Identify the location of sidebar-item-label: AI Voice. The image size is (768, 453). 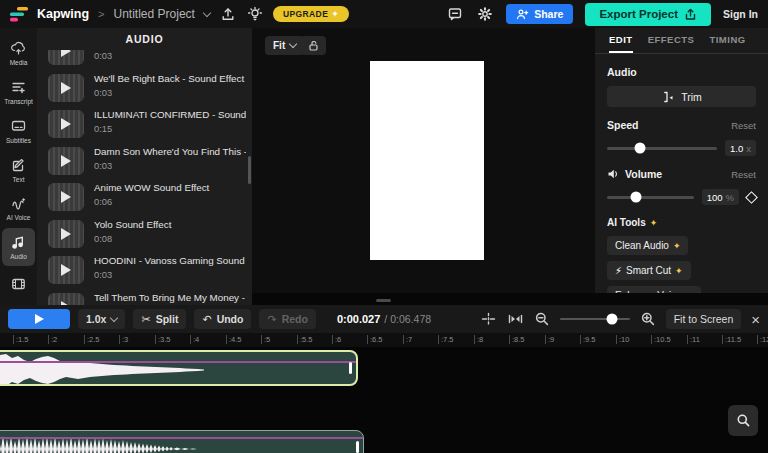
(19, 218).